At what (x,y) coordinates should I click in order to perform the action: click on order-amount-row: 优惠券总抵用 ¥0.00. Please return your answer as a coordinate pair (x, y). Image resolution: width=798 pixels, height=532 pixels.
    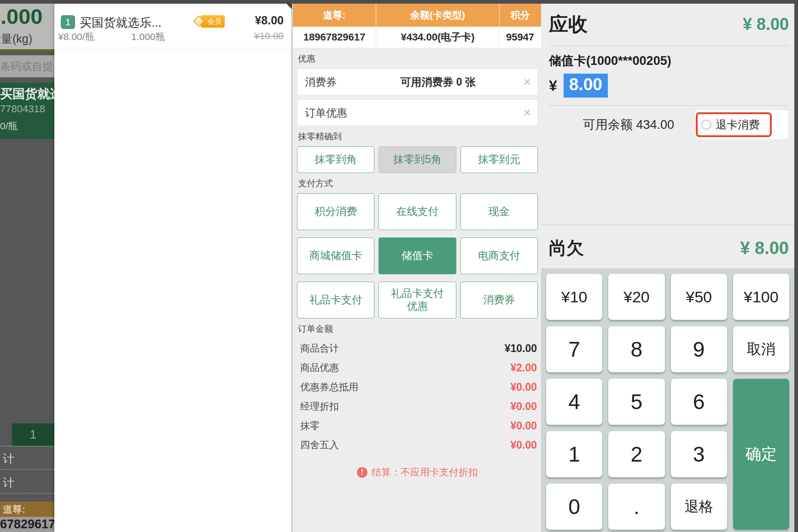
    Looking at the image, I should click on (417, 387).